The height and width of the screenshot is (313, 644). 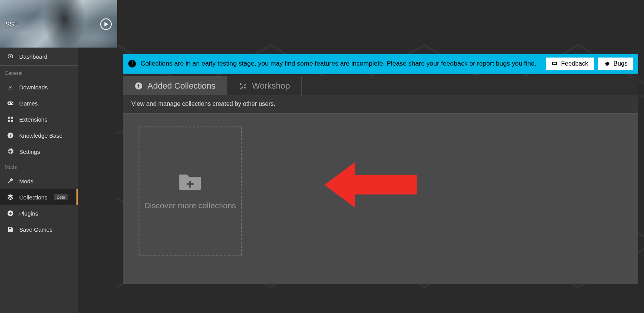 What do you see at coordinates (39, 181) in the screenshot?
I see `sidebar-item-mods: Mods` at bounding box center [39, 181].